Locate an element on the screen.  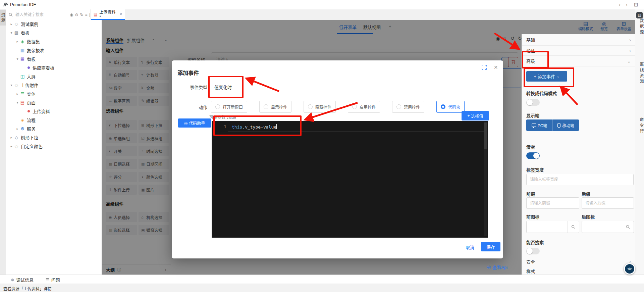
plus-icon: + is located at coordinates (468, 116).